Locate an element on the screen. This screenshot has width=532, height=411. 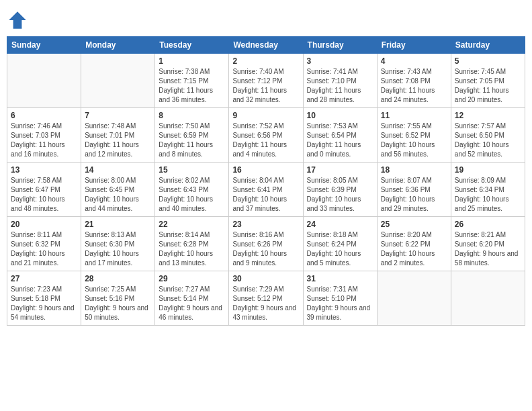
col-header-thursday: Thursday is located at coordinates (340, 46).